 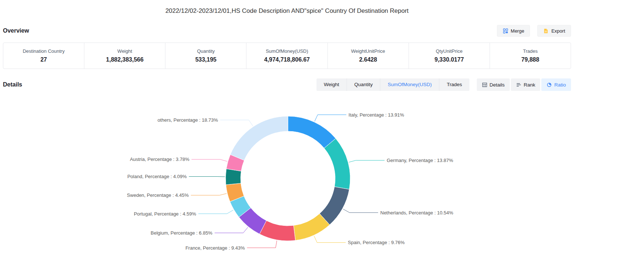 I want to click on details-view-button: Details, so click(x=493, y=85).